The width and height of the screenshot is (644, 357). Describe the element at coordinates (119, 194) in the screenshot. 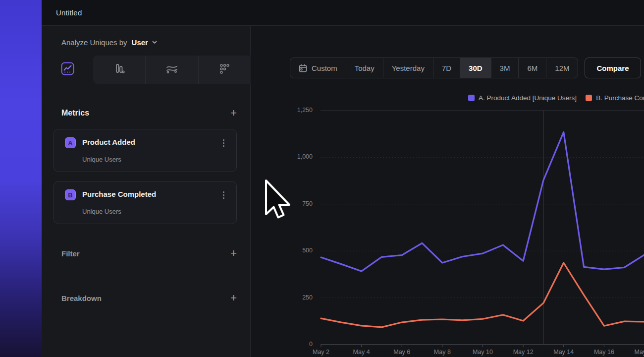

I see `metric-name: Purchase Completed` at that location.